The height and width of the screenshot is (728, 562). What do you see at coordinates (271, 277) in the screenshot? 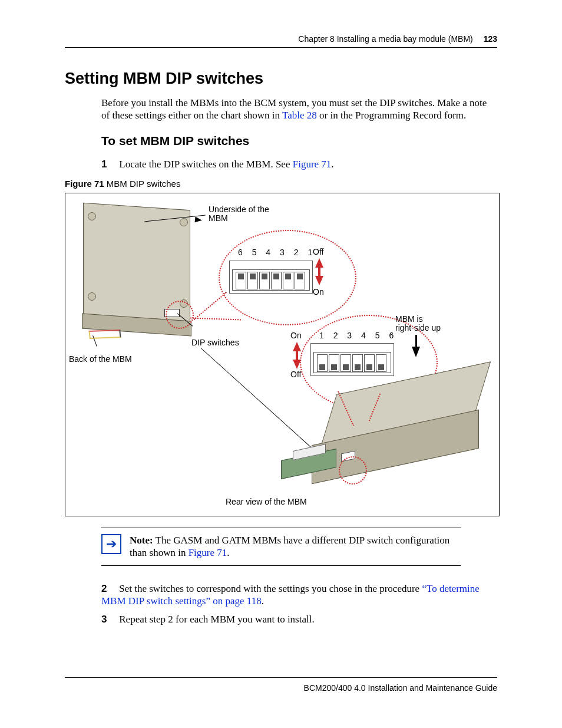
I see `dip-zoom-desc` at bounding box center [271, 277].